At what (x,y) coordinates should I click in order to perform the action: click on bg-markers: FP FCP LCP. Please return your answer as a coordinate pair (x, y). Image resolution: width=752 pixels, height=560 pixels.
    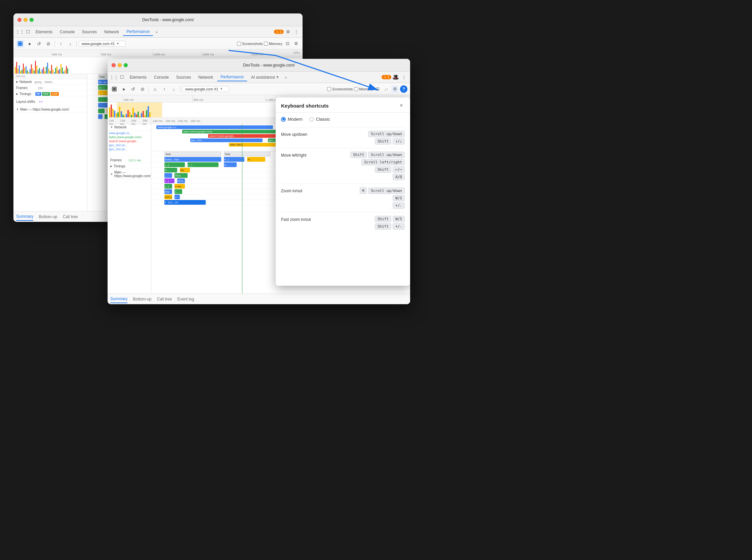
    Looking at the image, I should click on (47, 94).